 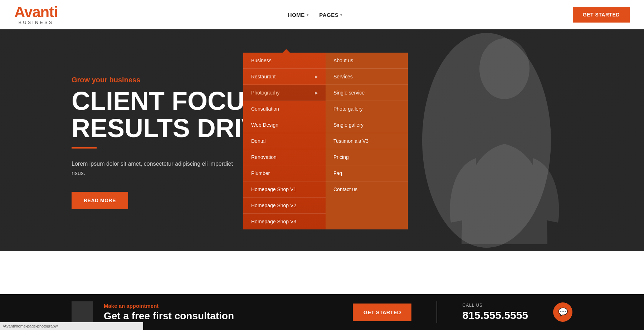 I want to click on browser-status-bar: /Avanti/home-page-photograpy/, so click(x=72, y=326).